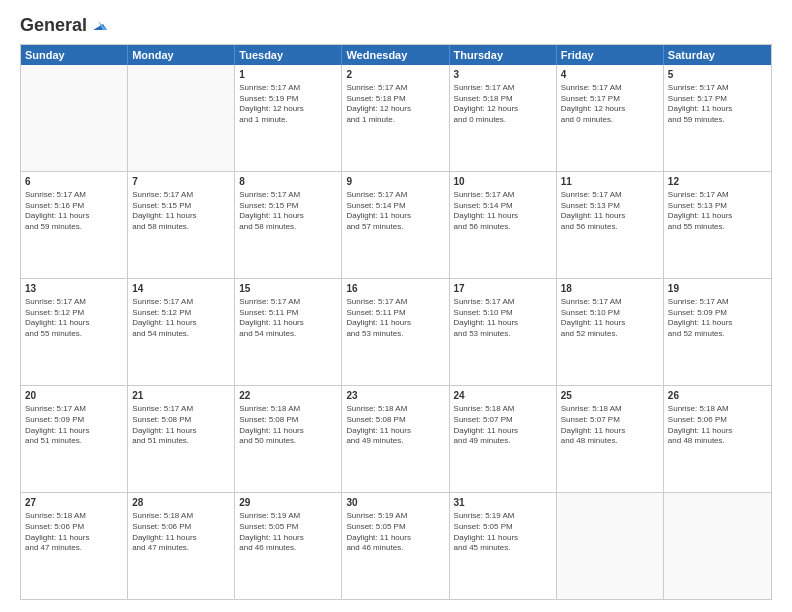  I want to click on day-number: 31, so click(503, 503).